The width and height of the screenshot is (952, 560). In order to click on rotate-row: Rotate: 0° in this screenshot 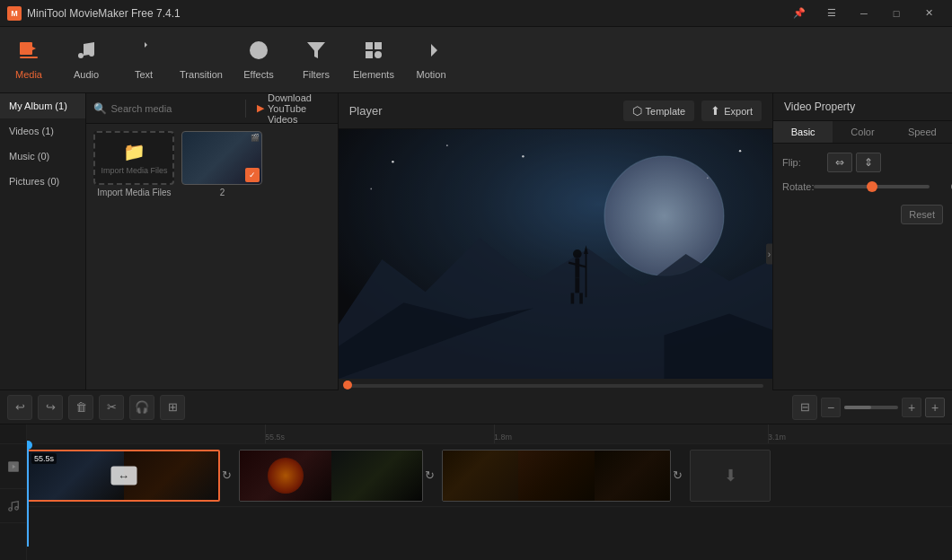, I will do `click(862, 187)`.